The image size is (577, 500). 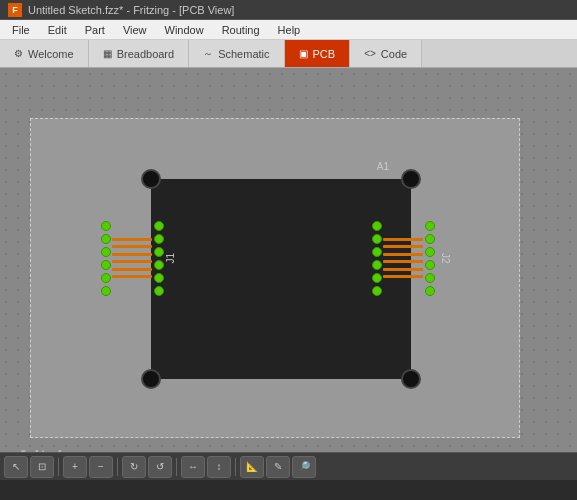 I want to click on tab-breadboard-label: Breadboard, so click(x=146, y=54).